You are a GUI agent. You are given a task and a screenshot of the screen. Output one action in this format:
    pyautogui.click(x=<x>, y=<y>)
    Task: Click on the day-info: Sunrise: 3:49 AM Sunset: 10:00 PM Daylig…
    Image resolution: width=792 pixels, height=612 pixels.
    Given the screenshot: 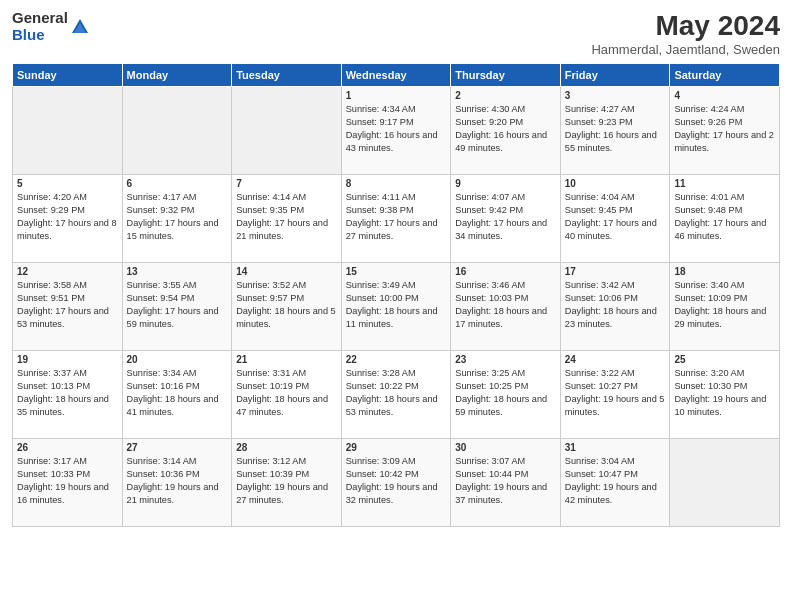 What is the action you would take?
    pyautogui.click(x=396, y=305)
    